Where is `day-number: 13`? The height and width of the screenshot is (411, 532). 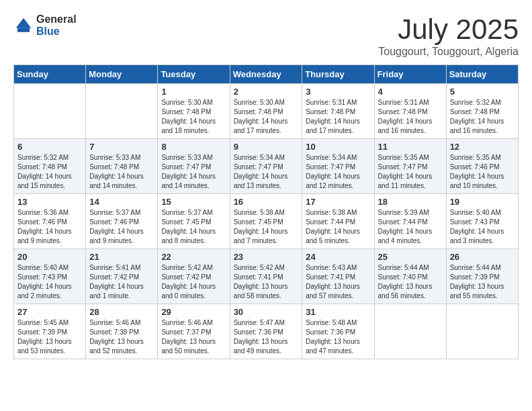 day-number: 13 is located at coordinates (50, 201).